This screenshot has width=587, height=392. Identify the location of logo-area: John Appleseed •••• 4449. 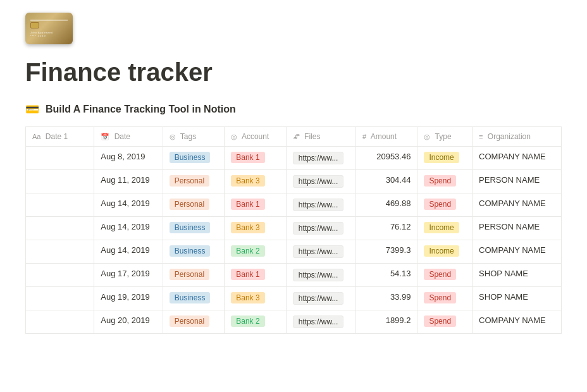
(294, 28).